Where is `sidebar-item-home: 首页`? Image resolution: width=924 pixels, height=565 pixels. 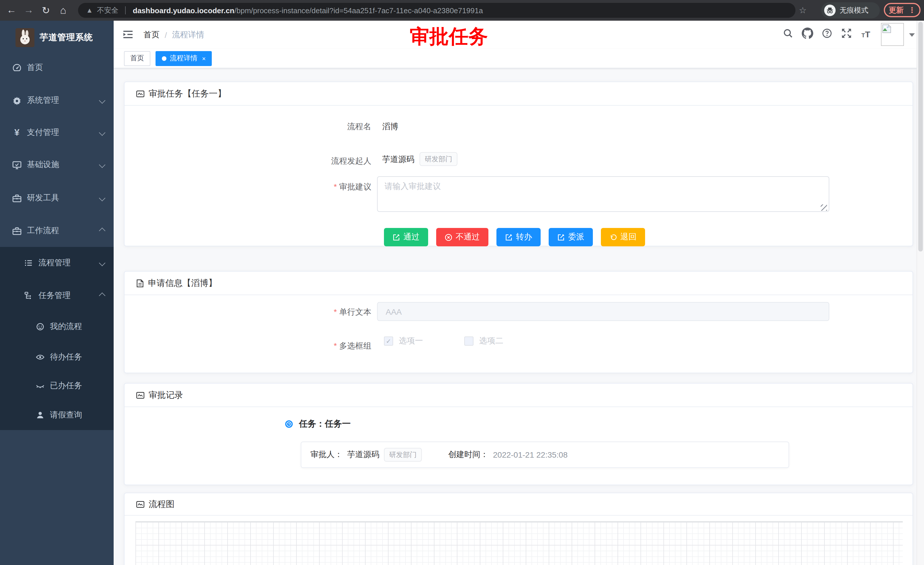
sidebar-item-home: 首页 is located at coordinates (57, 68).